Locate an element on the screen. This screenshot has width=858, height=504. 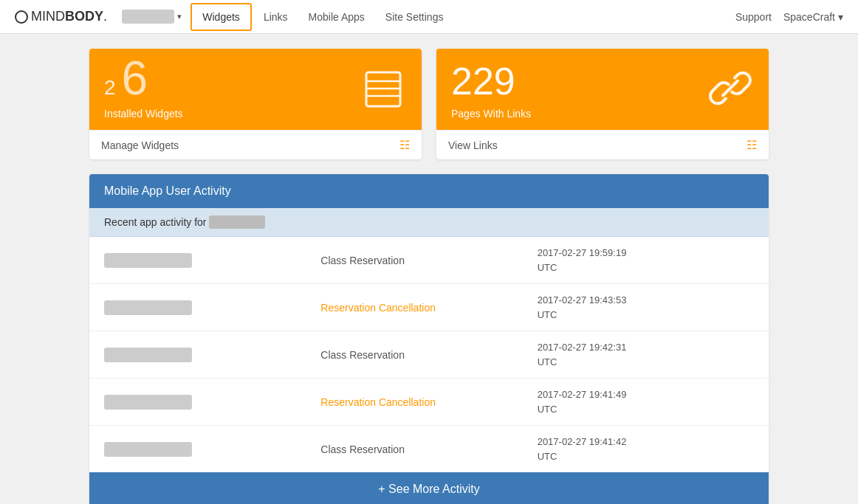
brand-body: BODY is located at coordinates (84, 16).